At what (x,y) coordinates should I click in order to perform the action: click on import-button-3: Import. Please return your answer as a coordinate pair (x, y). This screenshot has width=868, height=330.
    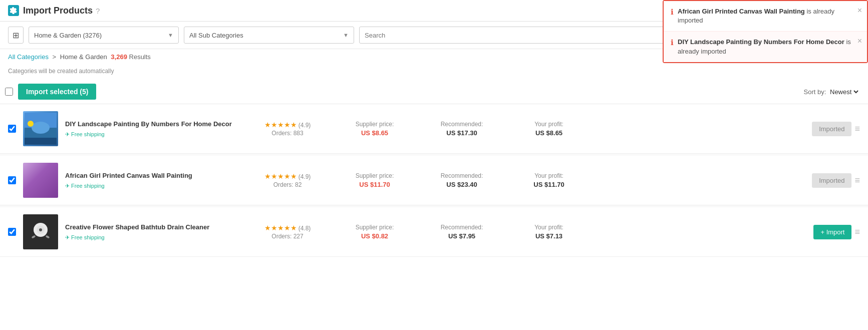
    Looking at the image, I should click on (832, 232).